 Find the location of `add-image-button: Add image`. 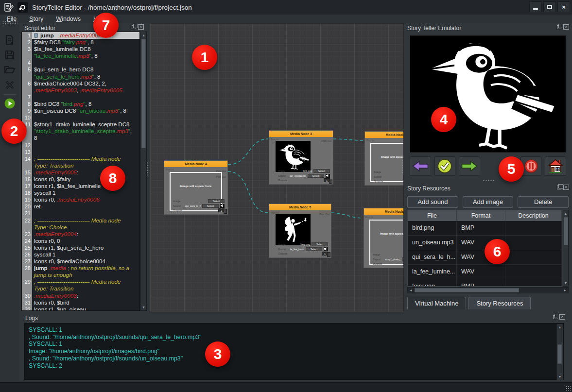

add-image-button: Add image is located at coordinates (488, 202).